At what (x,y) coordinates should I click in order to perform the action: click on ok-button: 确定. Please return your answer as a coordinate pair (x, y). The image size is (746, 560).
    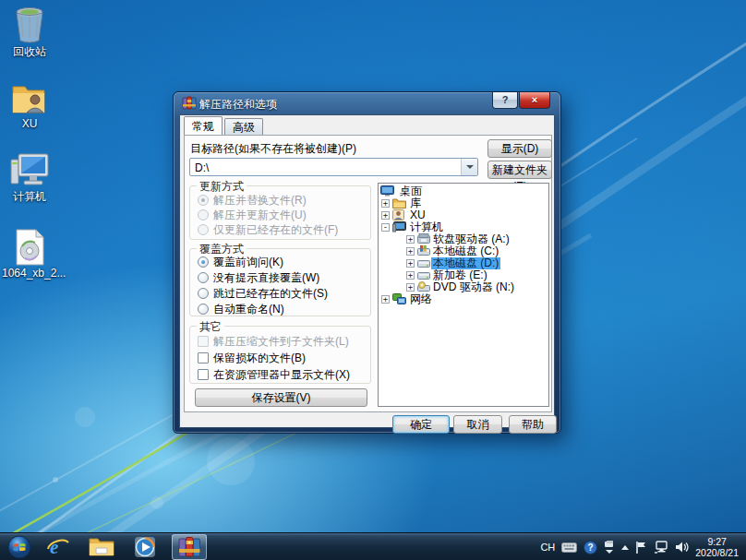
    Looking at the image, I should click on (421, 424).